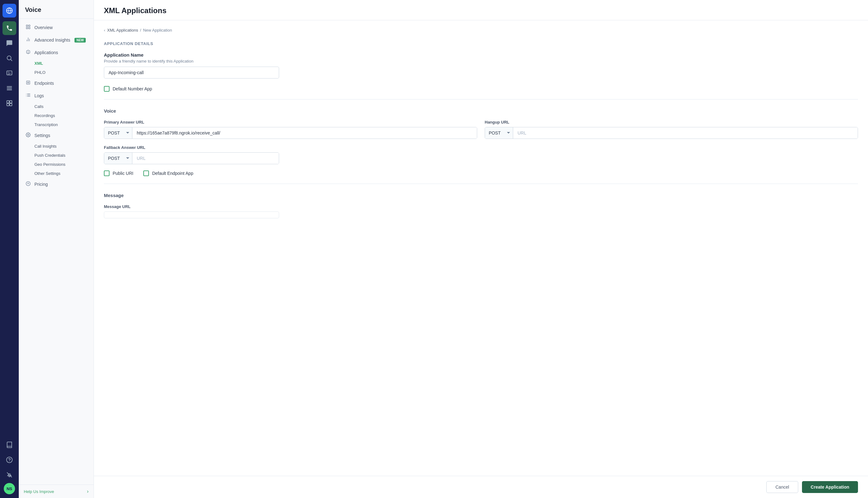 The height and width of the screenshot is (498, 868). What do you see at coordinates (56, 73) in the screenshot?
I see `sidebar-item-phlo: PHLO` at bounding box center [56, 73].